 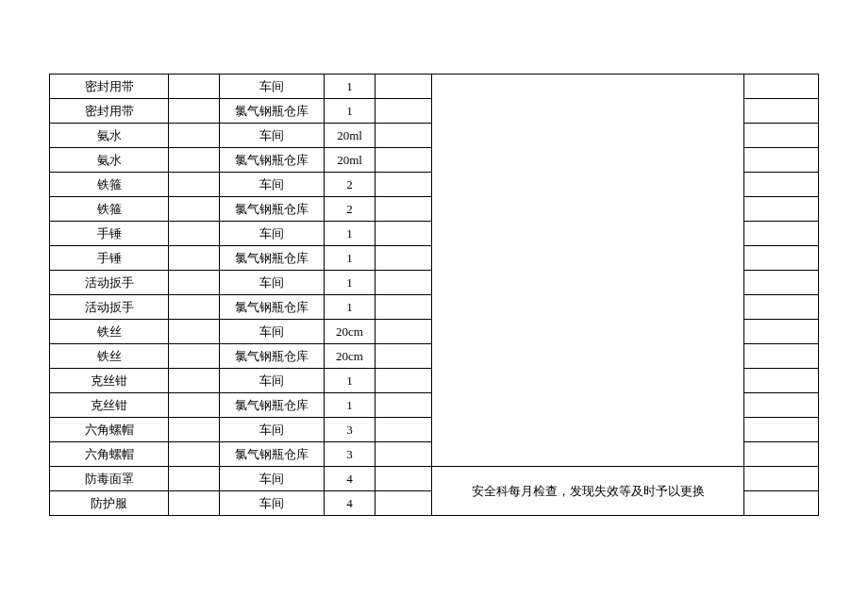 I want to click on table-cell: 活动扳手, so click(x=109, y=307).